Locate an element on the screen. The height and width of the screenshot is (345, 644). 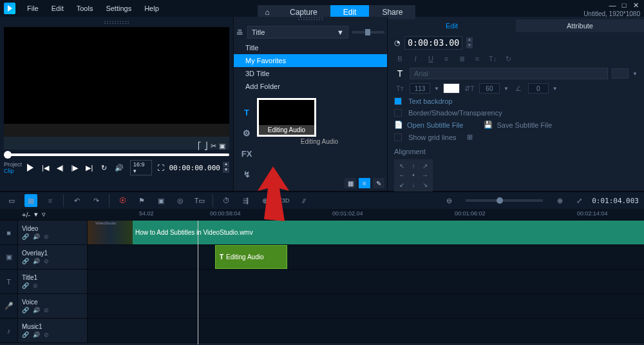
prev-frame-button: ◀| is located at coordinates (61, 168).